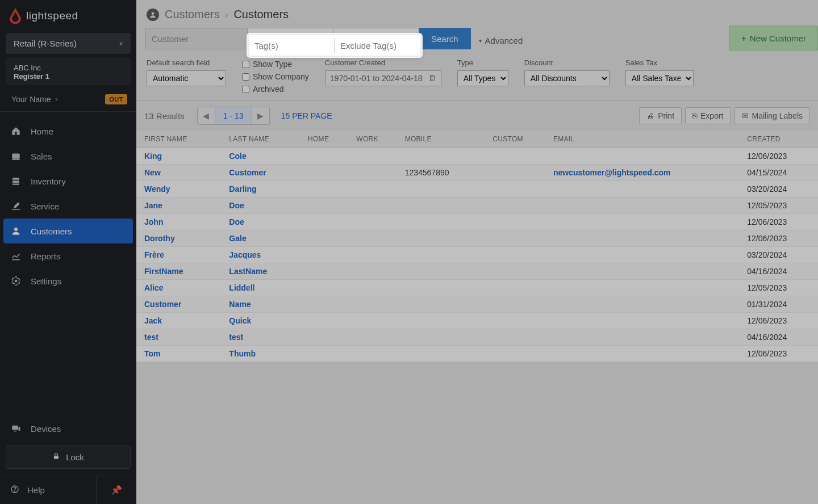 The image size is (818, 504). I want to click on cell-first: Frère, so click(178, 255).